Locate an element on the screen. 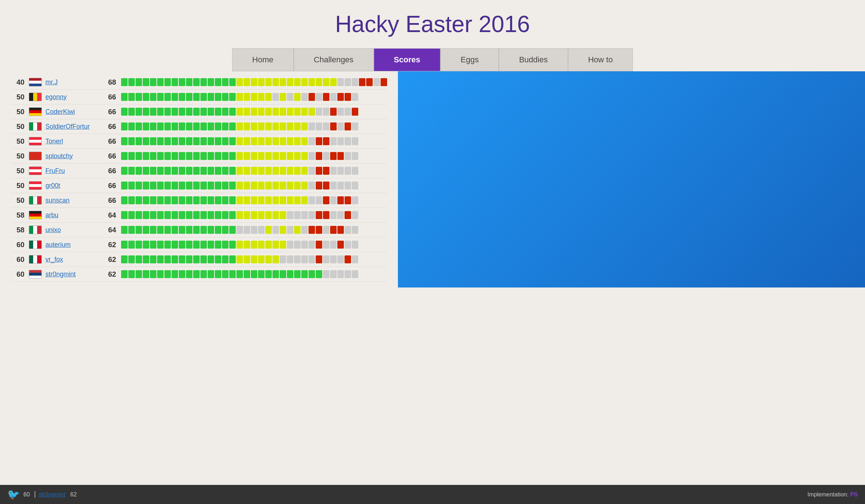 The width and height of the screenshot is (865, 504). ps-link: PS is located at coordinates (854, 494).